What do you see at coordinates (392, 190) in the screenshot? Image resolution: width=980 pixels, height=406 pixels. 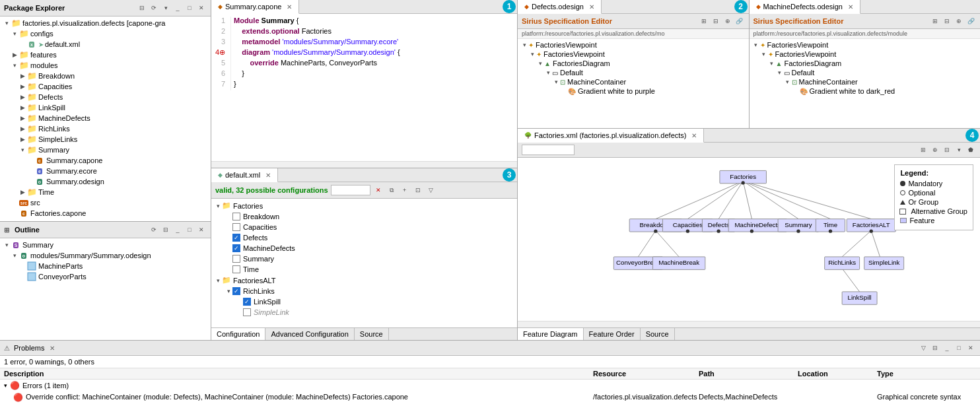 I see `config-copy-icon: ⧉` at bounding box center [392, 190].